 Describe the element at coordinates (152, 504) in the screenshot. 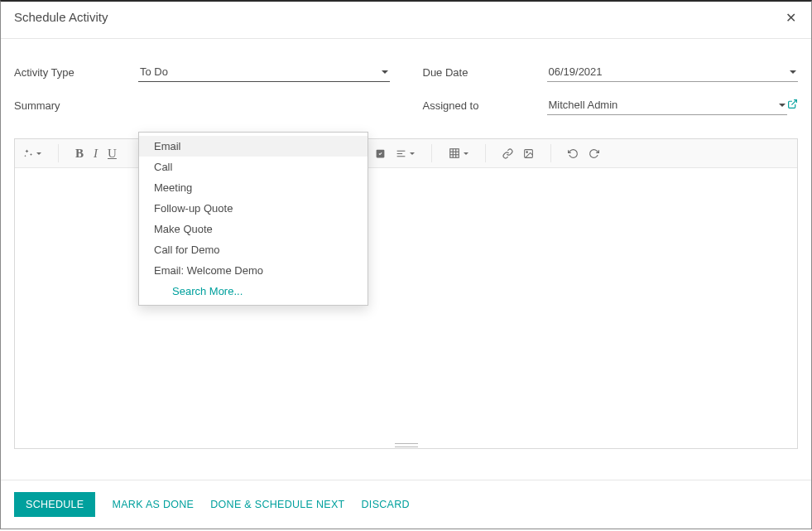

I see `mark-as-done-button: MARK AS DONE` at that location.